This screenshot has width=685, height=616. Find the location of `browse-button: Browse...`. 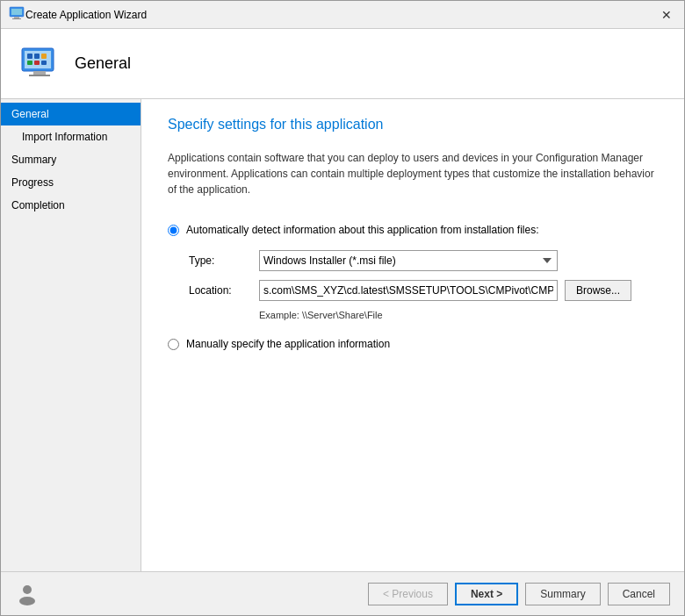

browse-button: Browse... is located at coordinates (598, 290).